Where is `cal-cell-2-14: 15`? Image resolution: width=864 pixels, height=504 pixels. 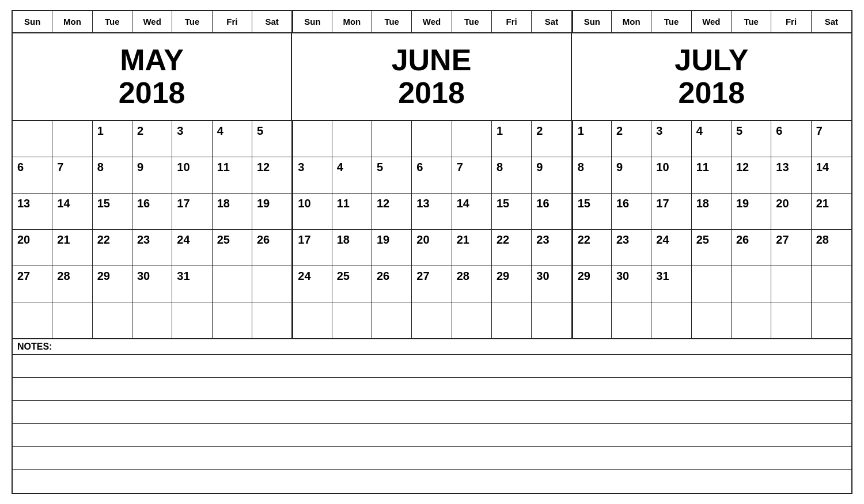 cal-cell-2-14: 15 is located at coordinates (592, 211).